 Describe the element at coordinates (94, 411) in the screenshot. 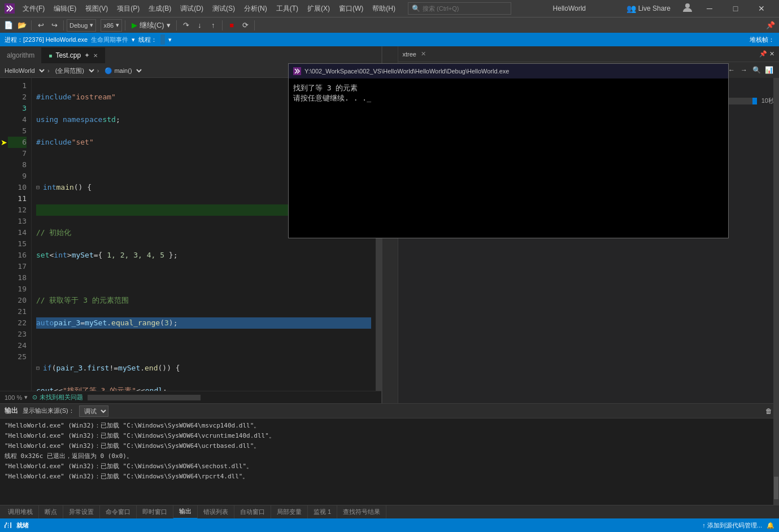

I see `output-source-select: 调试` at that location.